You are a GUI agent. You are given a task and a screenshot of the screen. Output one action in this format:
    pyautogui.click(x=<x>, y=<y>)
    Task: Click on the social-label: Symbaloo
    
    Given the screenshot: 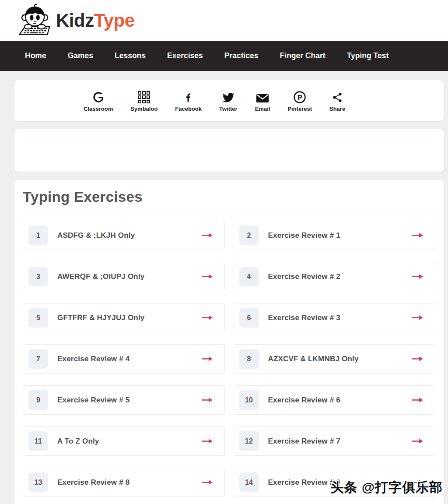 What is the action you would take?
    pyautogui.click(x=144, y=109)
    